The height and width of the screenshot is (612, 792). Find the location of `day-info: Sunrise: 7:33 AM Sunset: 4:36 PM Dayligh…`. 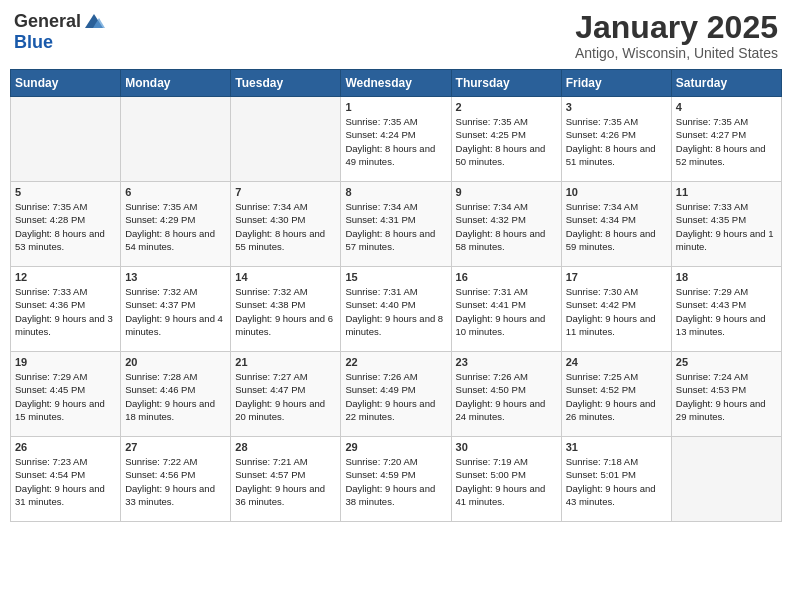

day-info: Sunrise: 7:33 AM Sunset: 4:36 PM Dayligh… is located at coordinates (66, 312).